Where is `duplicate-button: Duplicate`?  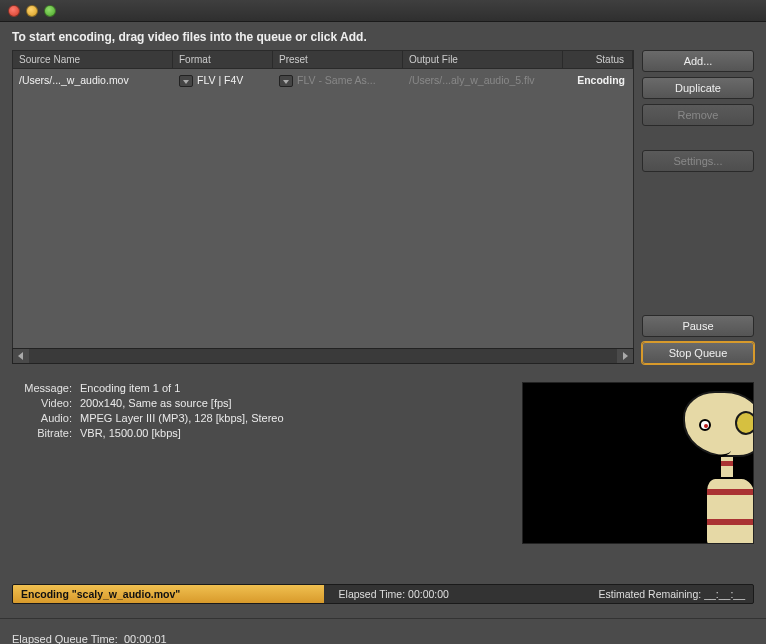 duplicate-button: Duplicate is located at coordinates (698, 88).